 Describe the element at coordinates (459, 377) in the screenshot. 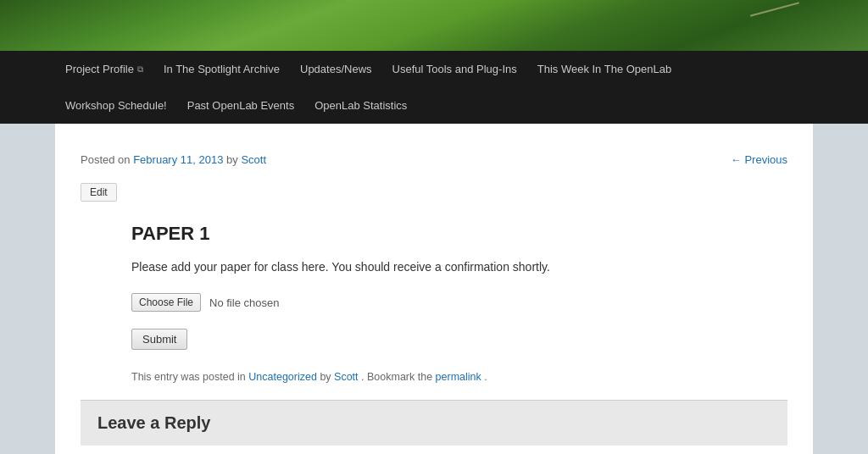

I see `permalink-link: permalink` at that location.